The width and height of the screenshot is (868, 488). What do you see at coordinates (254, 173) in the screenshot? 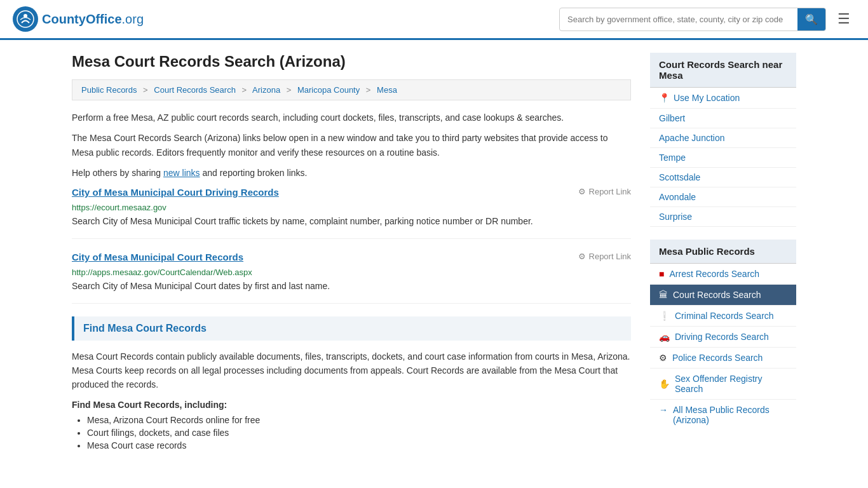
I see `intro-suffix: and reporting broken links.` at bounding box center [254, 173].